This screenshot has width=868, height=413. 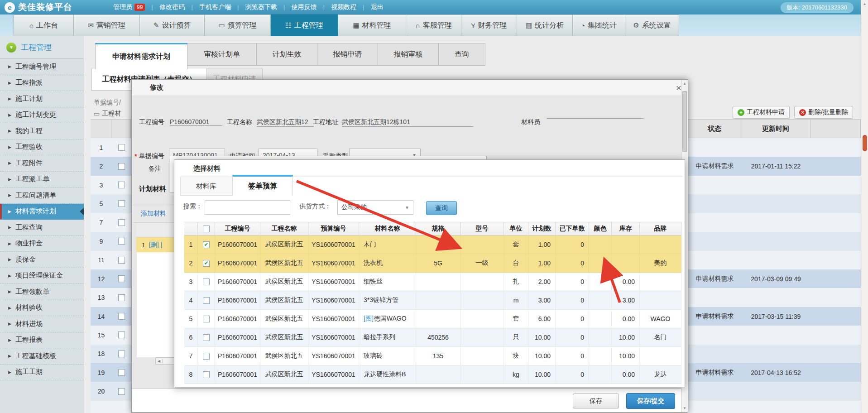 I want to click on admin-menu-item: 管理员 99, so click(x=129, y=7).